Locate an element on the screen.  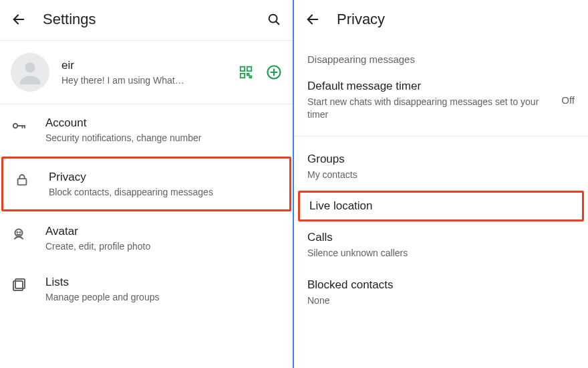
page-title: Settings is located at coordinates (69, 19).